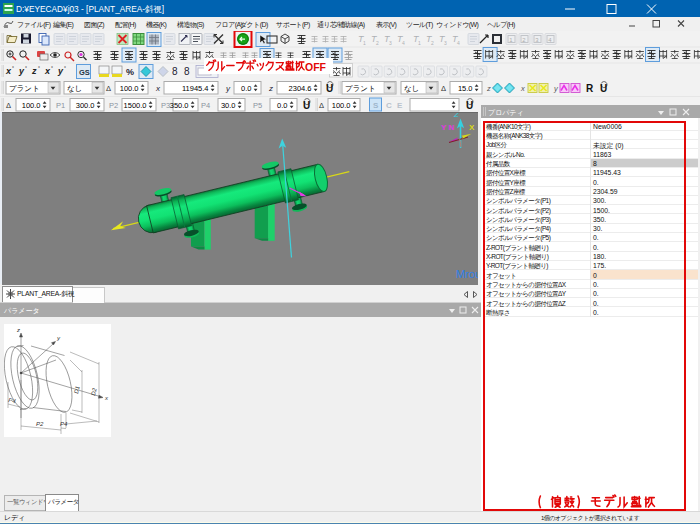  What do you see at coordinates (196, 88) in the screenshot?
I see `svg-text: 11945.4` at bounding box center [196, 88].